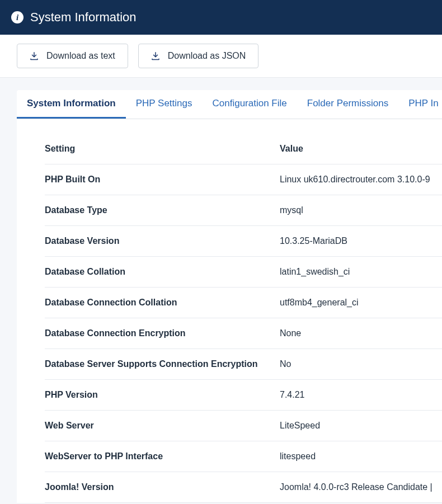 This screenshot has width=442, height=504. What do you see at coordinates (361, 488) in the screenshot?
I see `setting-value: Joomla! 4.0.0-rc3 Release Candidate |` at bounding box center [361, 488].